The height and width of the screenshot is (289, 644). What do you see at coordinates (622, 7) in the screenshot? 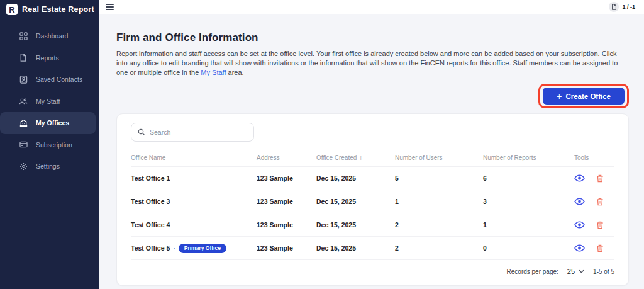
I see `topbar-right: 1 / -1` at bounding box center [622, 7].